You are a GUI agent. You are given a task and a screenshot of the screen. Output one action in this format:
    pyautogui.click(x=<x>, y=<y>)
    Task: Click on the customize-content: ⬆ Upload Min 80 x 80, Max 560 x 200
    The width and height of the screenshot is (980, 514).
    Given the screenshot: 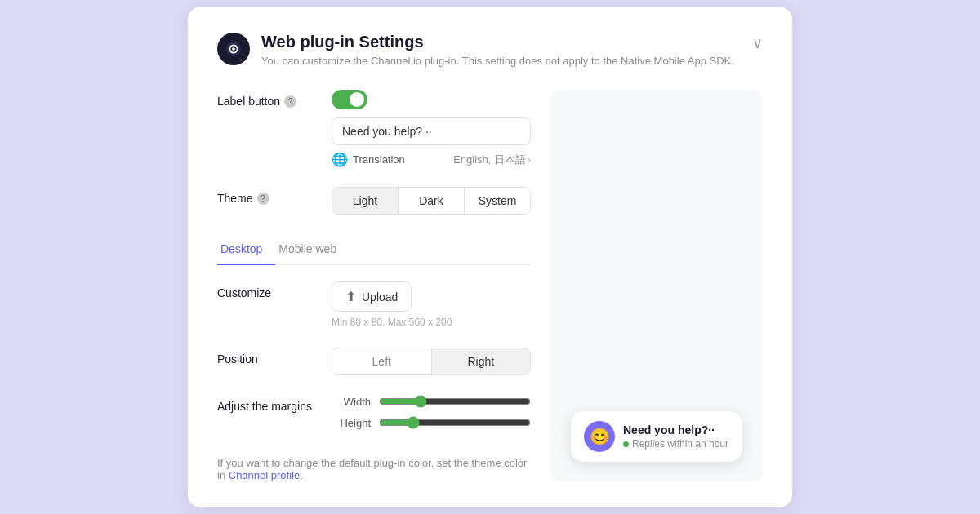 What is the action you would take?
    pyautogui.click(x=431, y=305)
    